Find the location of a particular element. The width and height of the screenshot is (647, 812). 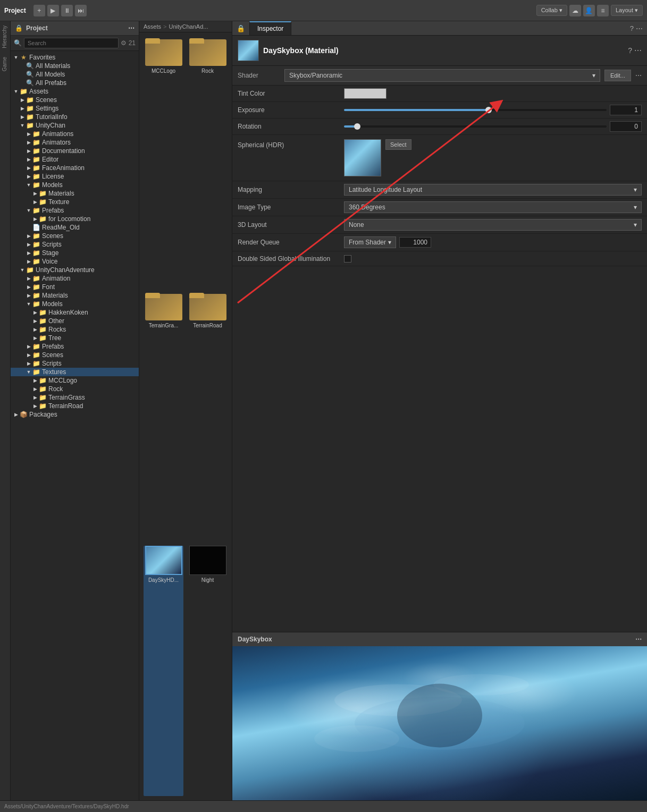

breadcrumb-uca: UnityChanAd... is located at coordinates (188, 27).